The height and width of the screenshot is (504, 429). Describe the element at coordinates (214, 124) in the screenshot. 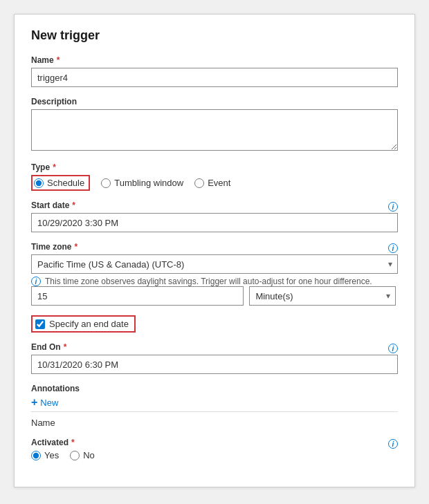

I see `description-field-group: Description` at that location.